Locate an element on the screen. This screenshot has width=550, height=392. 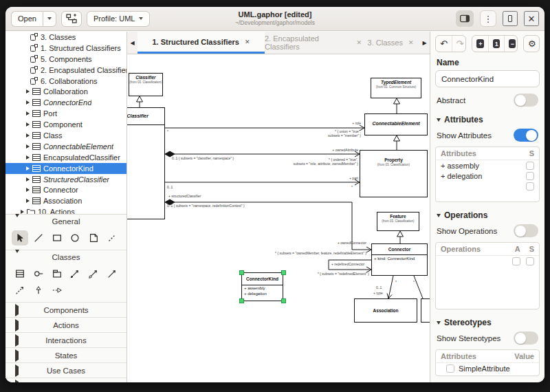
uml-enumeration-connectorkind: ConnectorKind + assembly + delegation is located at coordinates (263, 287).